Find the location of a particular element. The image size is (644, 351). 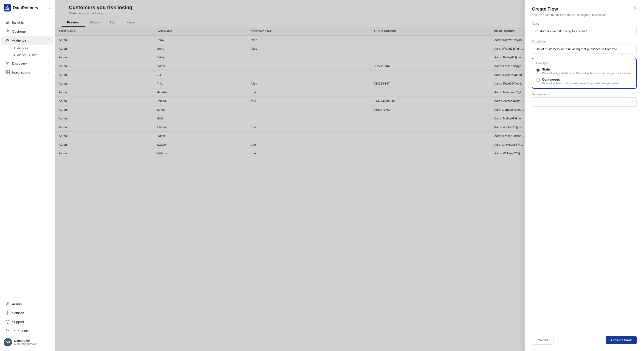

sidebar-item-admin: Admin is located at coordinates (28, 304).